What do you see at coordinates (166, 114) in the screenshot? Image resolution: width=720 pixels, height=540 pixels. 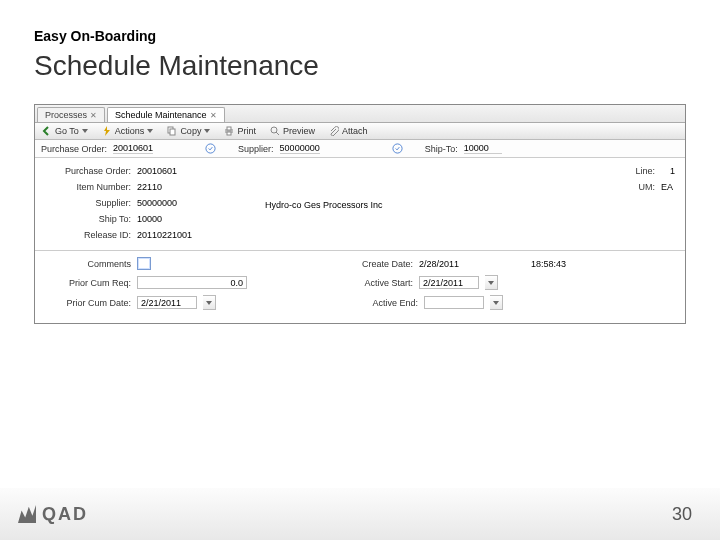 I see `tab-schedule-maintenance: Schedule Maintenance ✕` at bounding box center [166, 114].